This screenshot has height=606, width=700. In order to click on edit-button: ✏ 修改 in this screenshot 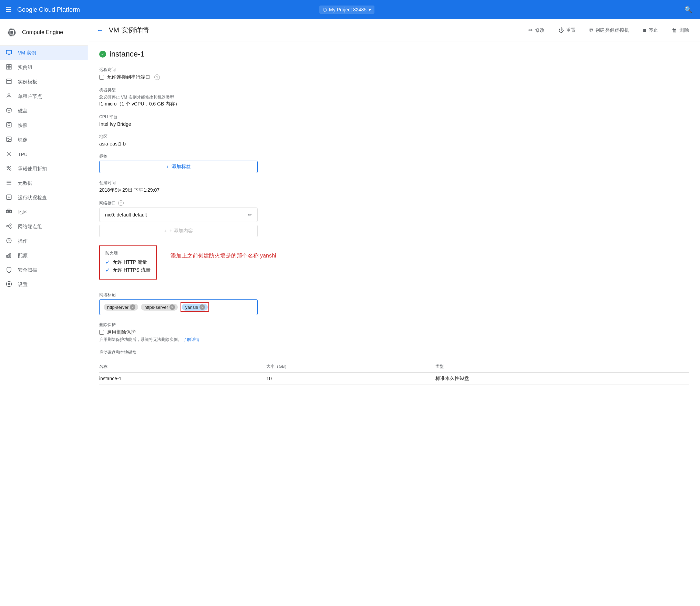, I will do `click(537, 30)`.